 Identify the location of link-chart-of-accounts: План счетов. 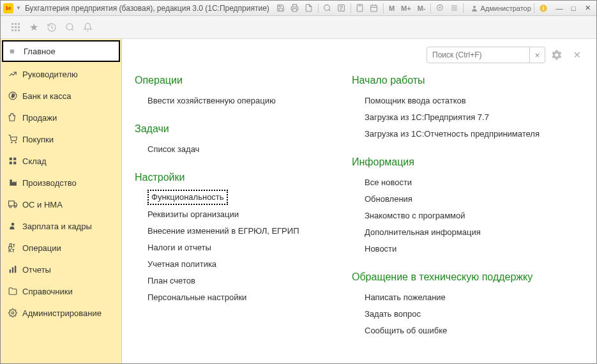
(237, 281).